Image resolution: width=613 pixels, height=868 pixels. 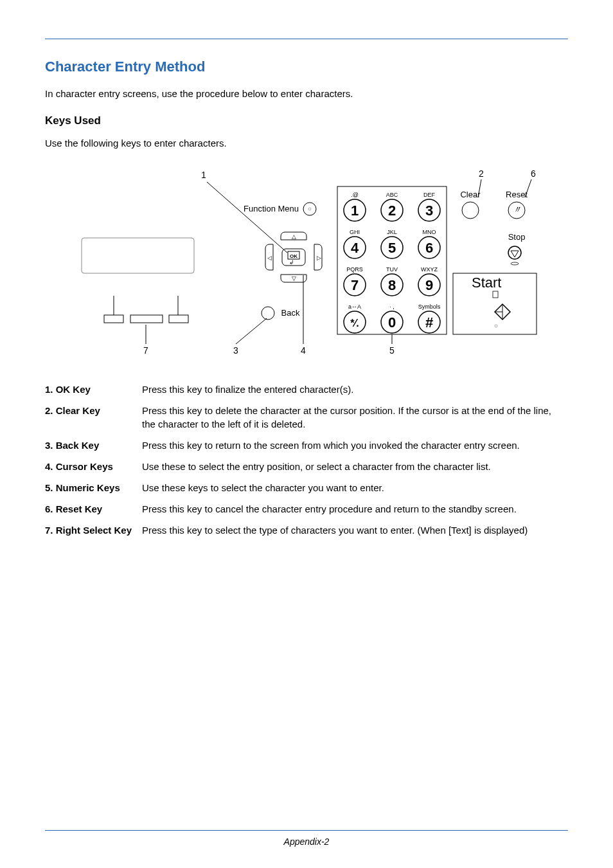 What do you see at coordinates (94, 530) in the screenshot?
I see `def-term: 7. Right Select Key` at bounding box center [94, 530].